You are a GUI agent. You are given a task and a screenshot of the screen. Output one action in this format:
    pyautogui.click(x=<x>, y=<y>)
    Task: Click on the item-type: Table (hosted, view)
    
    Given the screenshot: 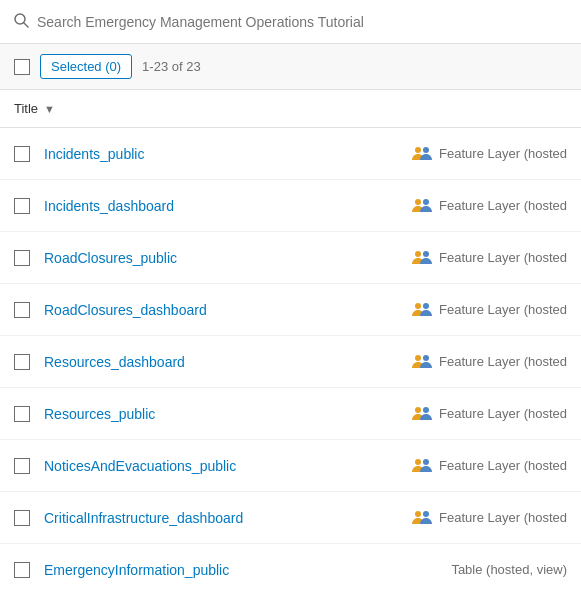 What is the action you would take?
    pyautogui.click(x=506, y=570)
    